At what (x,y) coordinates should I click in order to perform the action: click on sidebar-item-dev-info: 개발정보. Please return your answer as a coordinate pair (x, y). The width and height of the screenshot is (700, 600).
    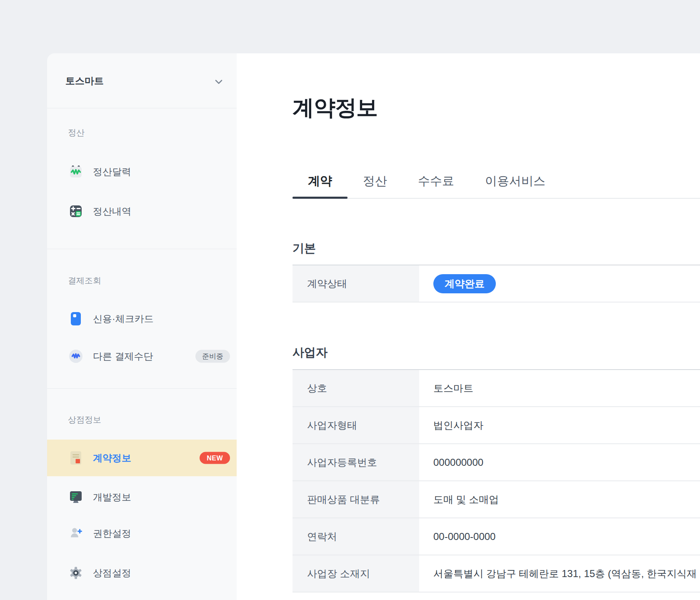
    Looking at the image, I should click on (142, 497).